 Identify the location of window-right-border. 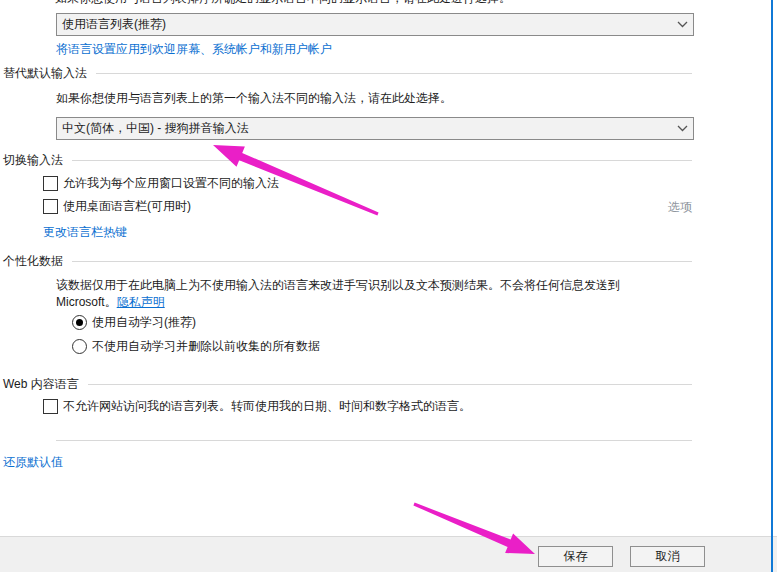
(772, 286).